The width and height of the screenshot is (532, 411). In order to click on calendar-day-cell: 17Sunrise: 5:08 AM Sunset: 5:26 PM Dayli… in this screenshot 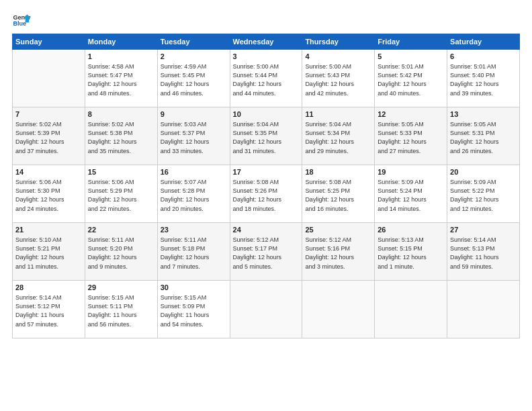, I will do `click(266, 194)`.